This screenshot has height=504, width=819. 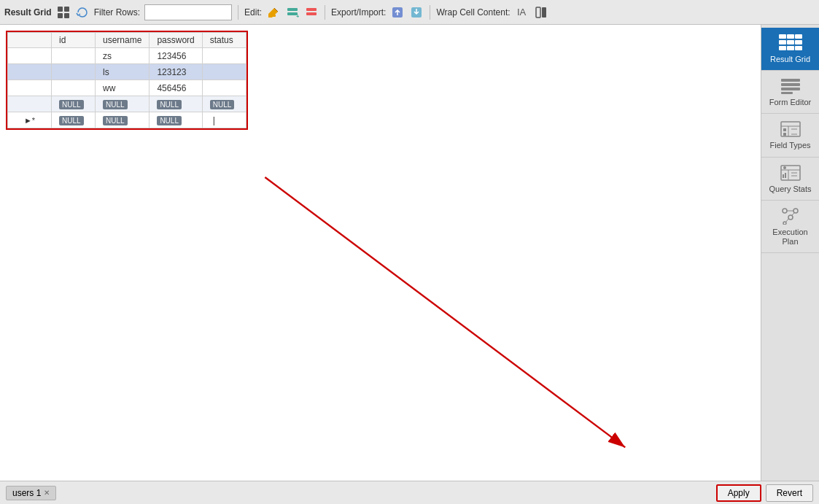 I want to click on cell-password-3: 456456, so click(x=176, y=88).